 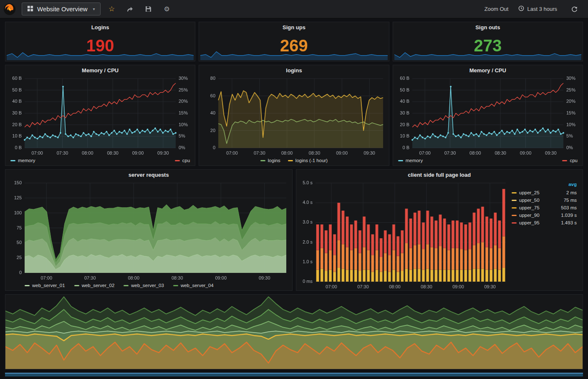 I want to click on legend-label: upper_50, so click(x=529, y=200).